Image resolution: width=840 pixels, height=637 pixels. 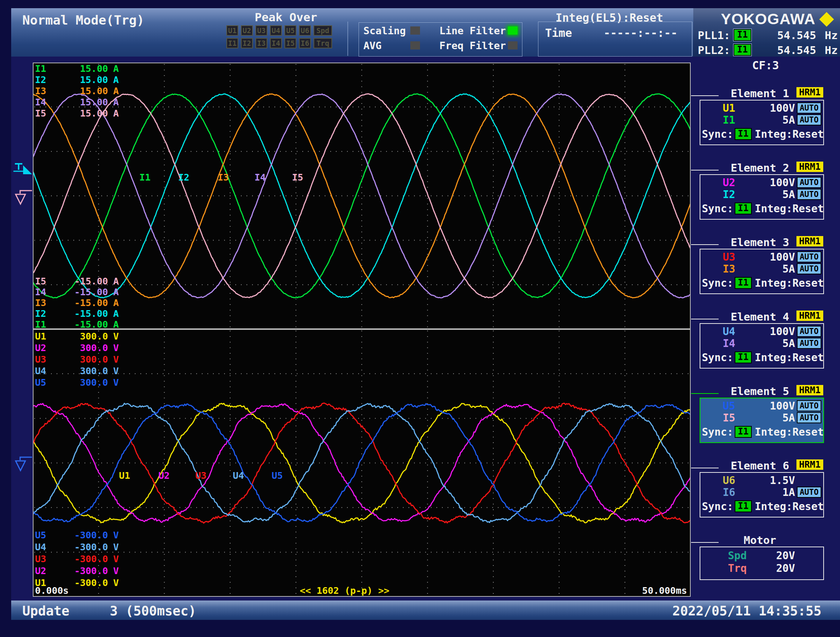 I want to click on current-channel-label: I5, so click(x=729, y=418).